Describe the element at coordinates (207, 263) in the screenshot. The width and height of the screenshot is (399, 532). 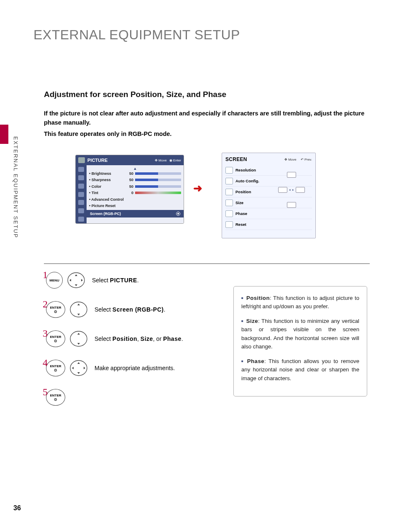
I see `section-divider` at that location.